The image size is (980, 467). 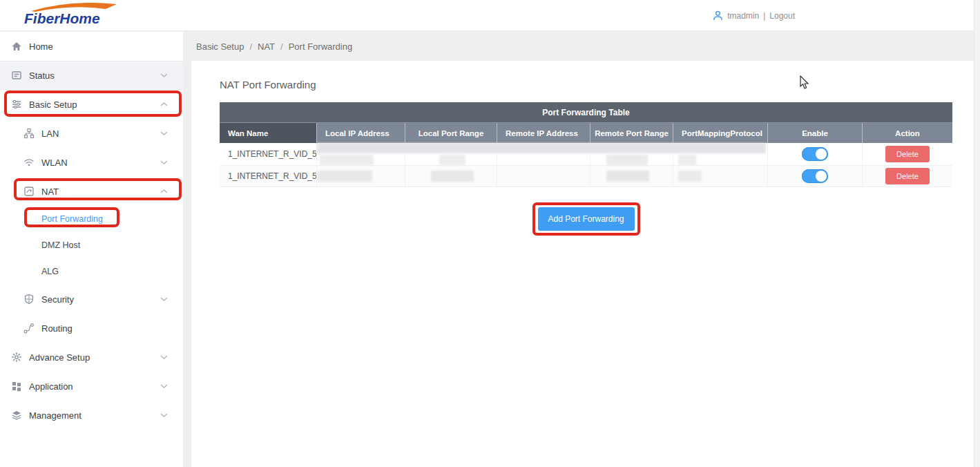 I want to click on sidebar-item-label: Security, so click(x=58, y=300).